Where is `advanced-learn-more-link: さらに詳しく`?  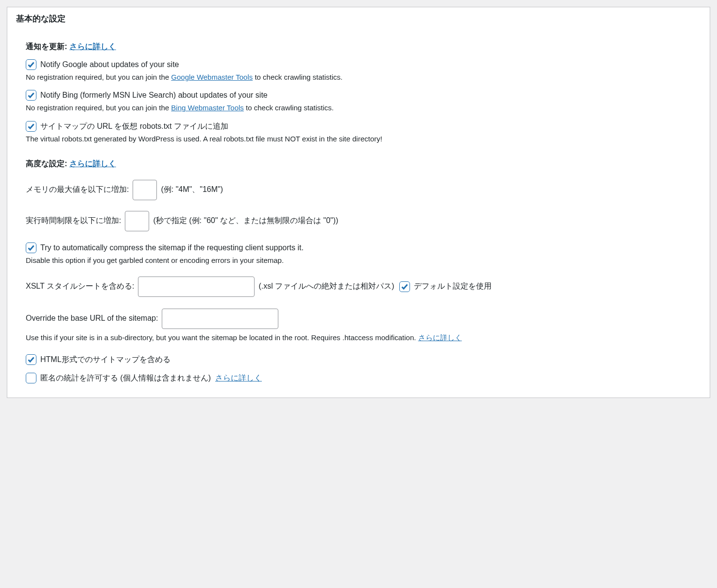 advanced-learn-more-link: さらに詳しく is located at coordinates (93, 163).